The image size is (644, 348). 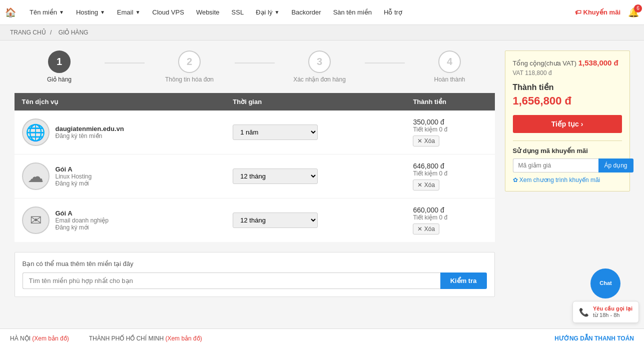 What do you see at coordinates (208, 12) in the screenshot?
I see `nav-website: Website` at bounding box center [208, 12].